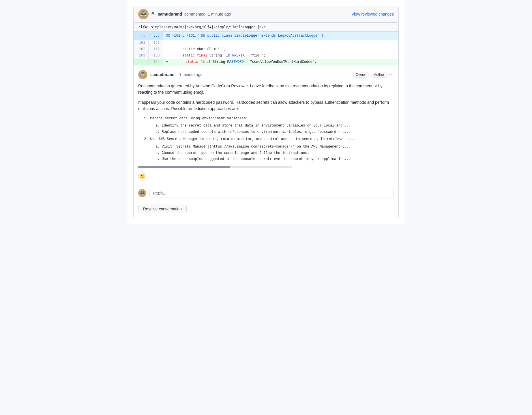 This screenshot has width=532, height=415. I want to click on view-changes-link: View reviewed changes, so click(373, 14).